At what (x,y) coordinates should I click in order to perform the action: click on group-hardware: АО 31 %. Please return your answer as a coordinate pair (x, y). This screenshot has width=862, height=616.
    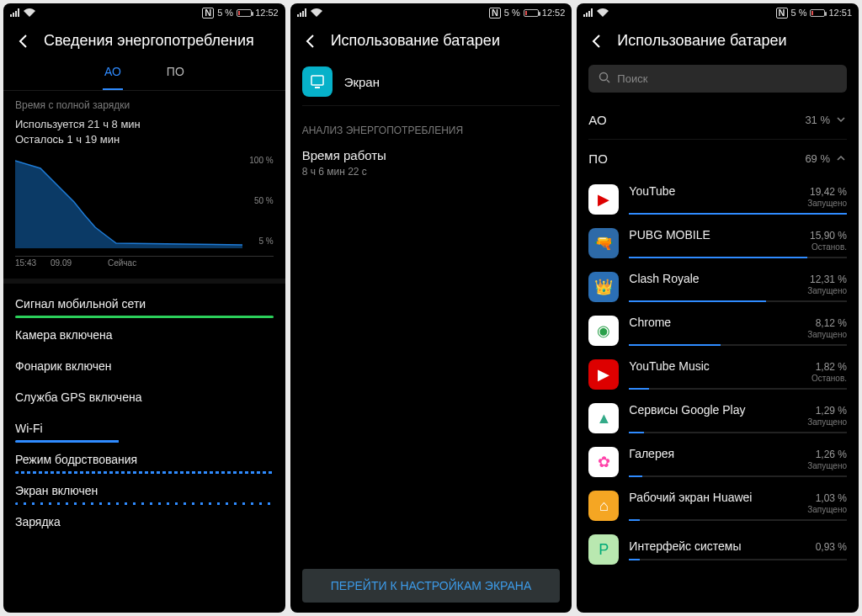
    Looking at the image, I should click on (717, 119).